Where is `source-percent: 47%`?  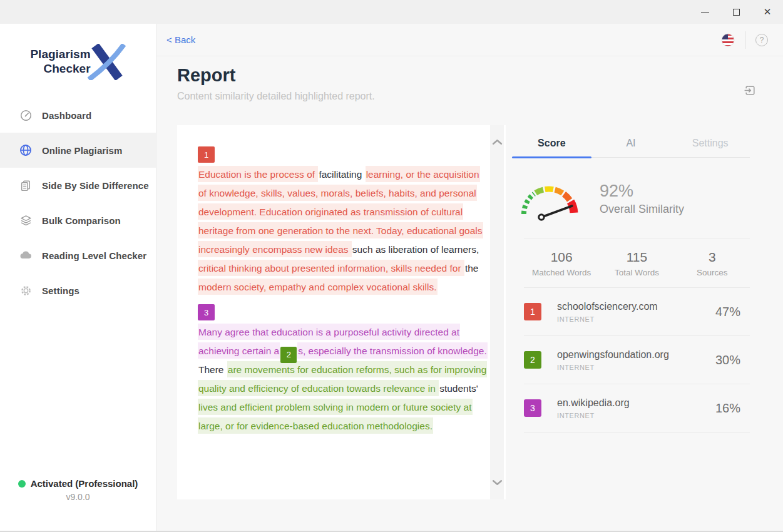 source-percent: 47% is located at coordinates (728, 312).